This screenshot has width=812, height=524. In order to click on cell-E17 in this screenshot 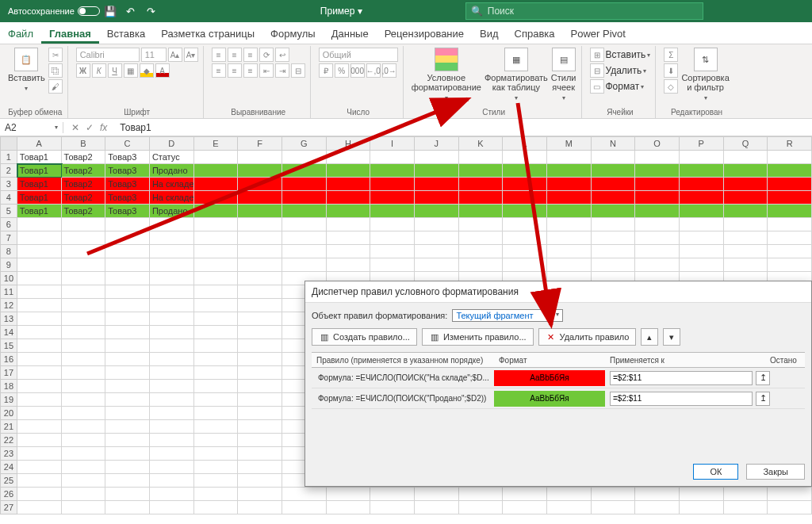, I will do `click(216, 373)`.